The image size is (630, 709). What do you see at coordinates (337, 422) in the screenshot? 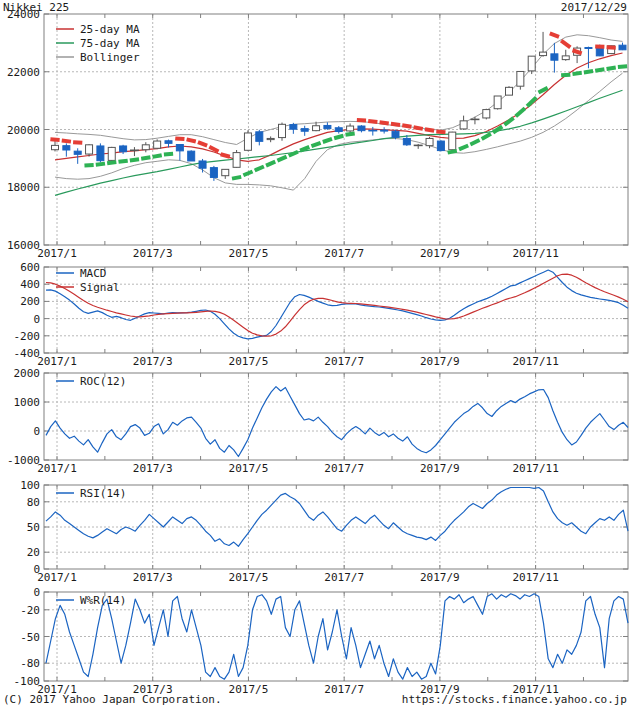
I see `roc-12--line` at bounding box center [337, 422].